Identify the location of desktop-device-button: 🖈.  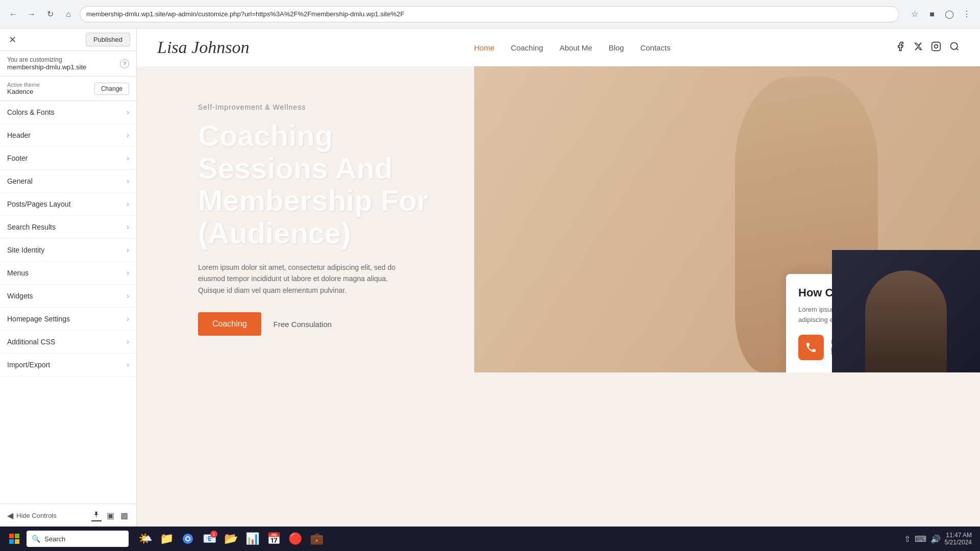
(96, 515).